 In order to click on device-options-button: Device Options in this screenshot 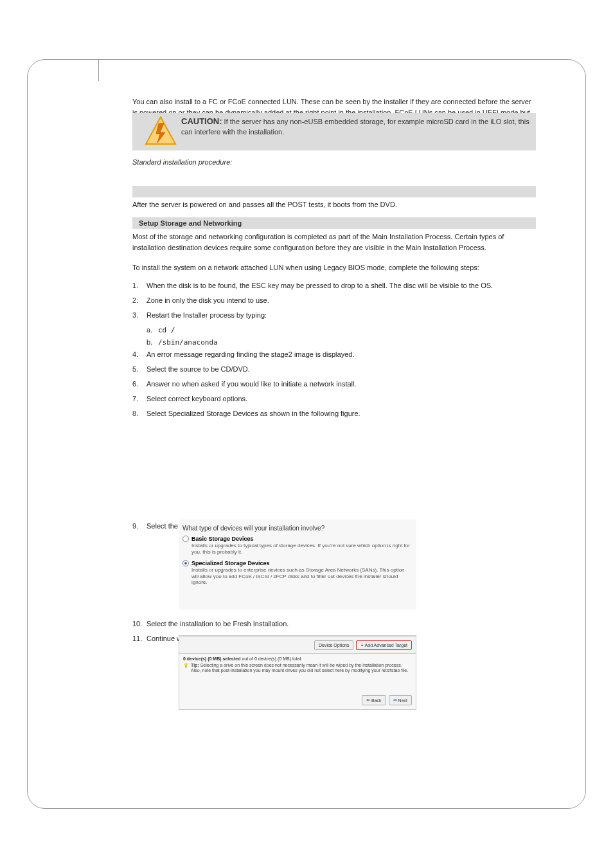, I will do `click(334, 646)`.